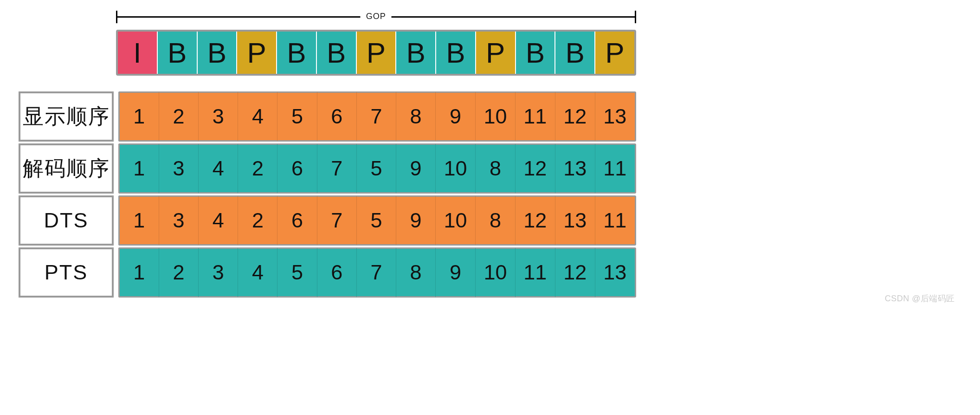  What do you see at coordinates (328, 220) in the screenshot?
I see `row-dts: DTS13426759108121311` at bounding box center [328, 220].